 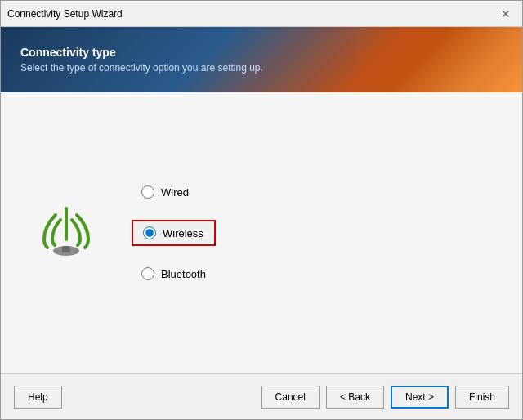 What do you see at coordinates (175, 193) in the screenshot?
I see `wired-label: Wired` at bounding box center [175, 193].